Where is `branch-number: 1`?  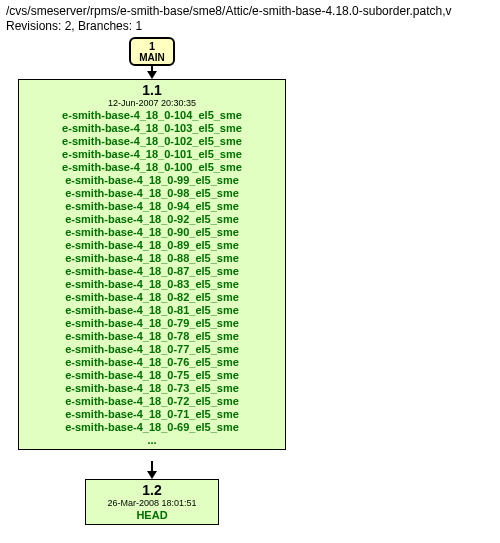
branch-number: 1 is located at coordinates (152, 46).